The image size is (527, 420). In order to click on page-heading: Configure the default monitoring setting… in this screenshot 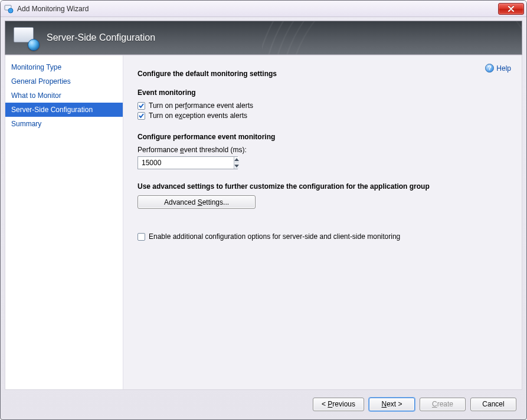, I will do `click(322, 74)`.